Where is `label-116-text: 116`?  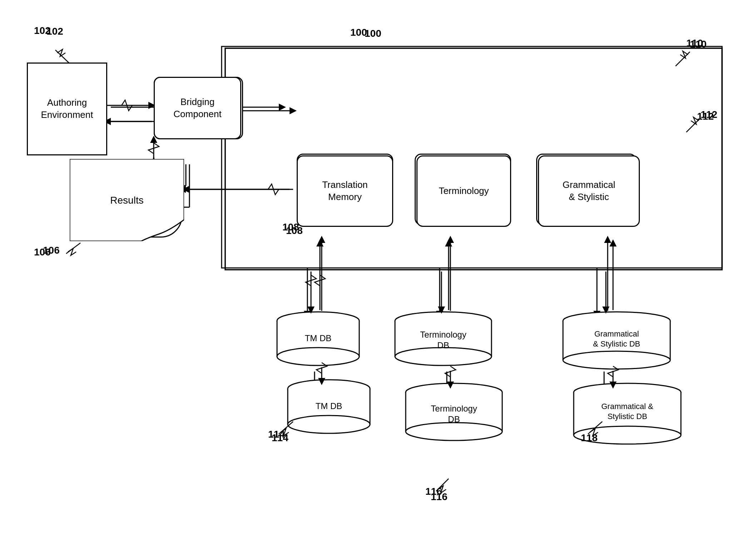 label-116-text: 116 is located at coordinates (439, 497).